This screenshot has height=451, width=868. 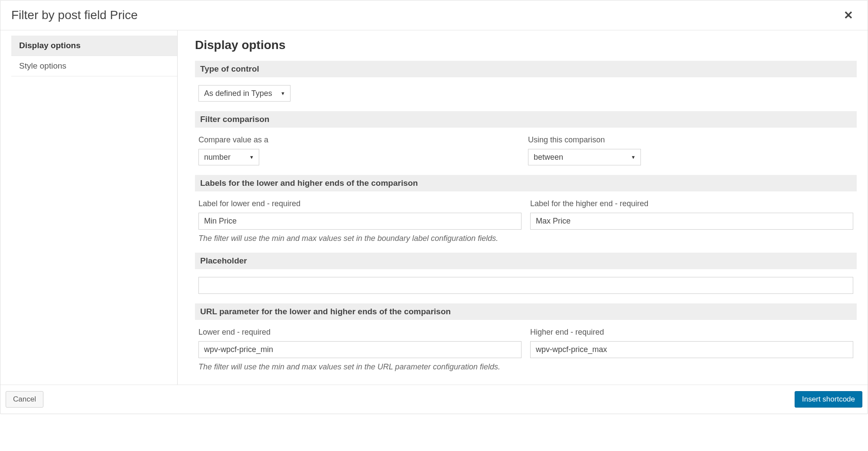 What do you see at coordinates (434, 399) in the screenshot?
I see `dialog-footer: Cancel Insert shortcode` at bounding box center [434, 399].